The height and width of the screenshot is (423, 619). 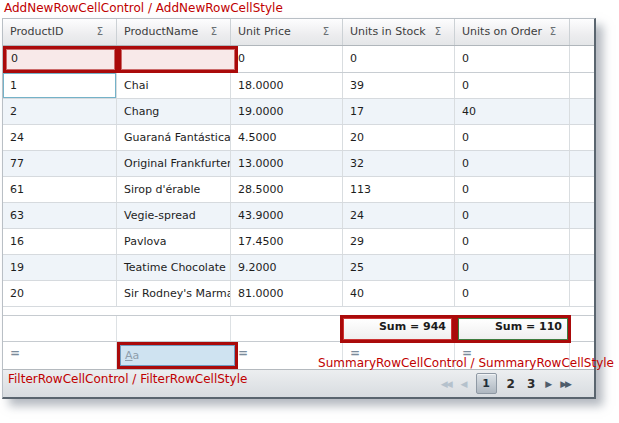 I want to click on cell-productid: 19, so click(x=60, y=268).